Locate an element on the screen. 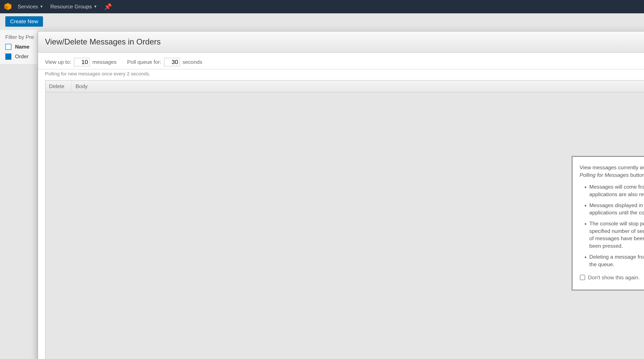  info-bullet-3: The console will stop polling for messag… is located at coordinates (616, 235).